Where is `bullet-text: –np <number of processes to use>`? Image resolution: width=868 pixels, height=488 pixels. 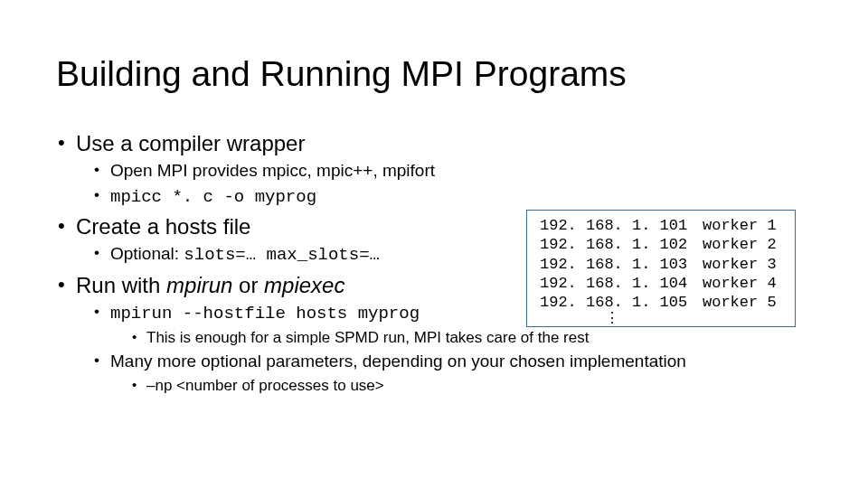 bullet-text: –np <number of processes to use> is located at coordinates (266, 385).